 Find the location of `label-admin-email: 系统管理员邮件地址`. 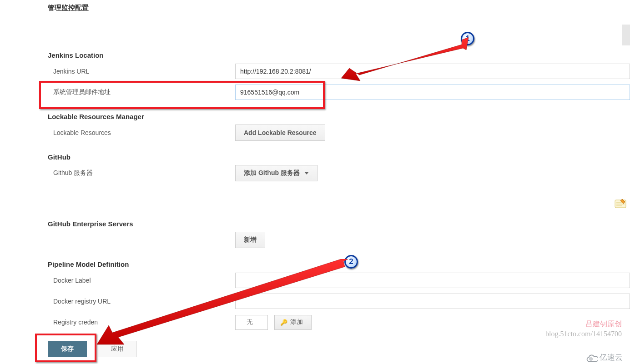

label-admin-email: 系统管理员邮件地址 is located at coordinates (144, 92).